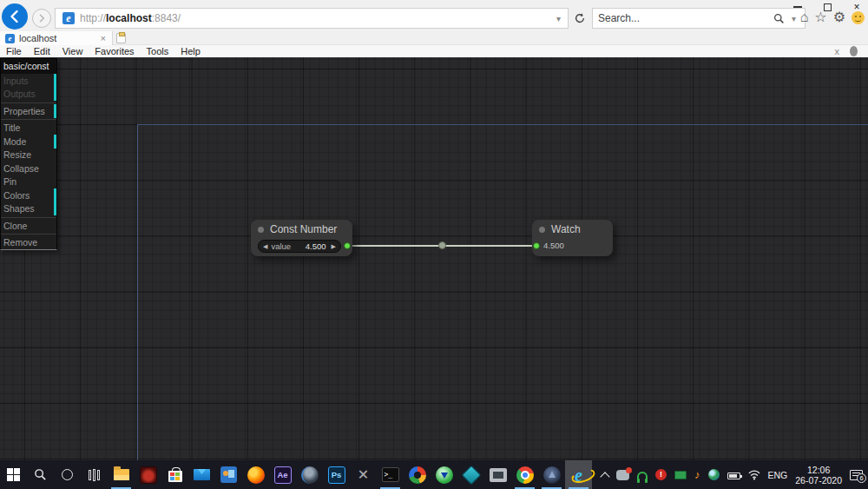 Image resolution: width=868 pixels, height=489 pixels. I want to click on taskbar-clock: 12:06 26-07-2020, so click(819, 475).